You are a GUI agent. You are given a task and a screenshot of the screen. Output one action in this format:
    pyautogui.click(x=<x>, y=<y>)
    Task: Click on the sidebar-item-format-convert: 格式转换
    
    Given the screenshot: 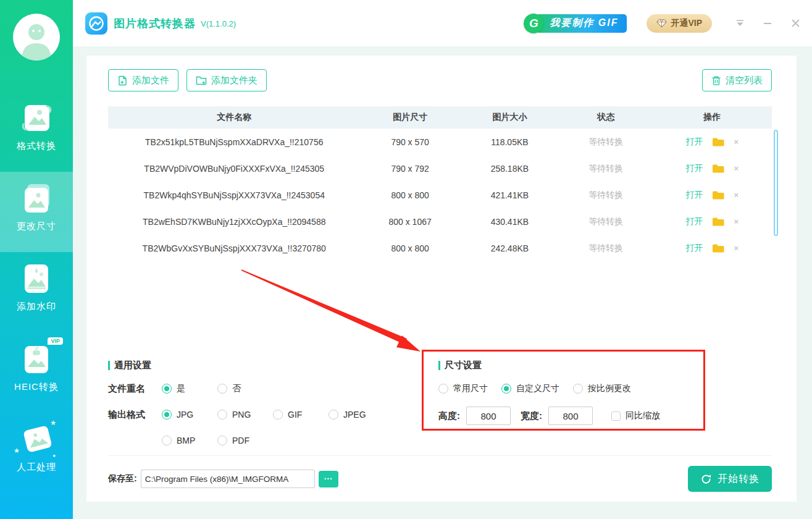 What is the action you would take?
    pyautogui.click(x=36, y=132)
    